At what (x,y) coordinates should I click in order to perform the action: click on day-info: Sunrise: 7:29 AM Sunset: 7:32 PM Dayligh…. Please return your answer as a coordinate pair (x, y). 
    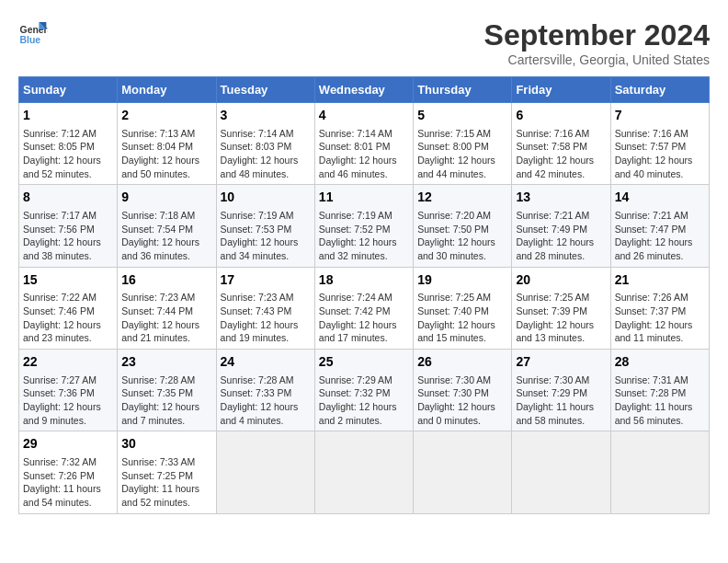
    Looking at the image, I should click on (364, 401).